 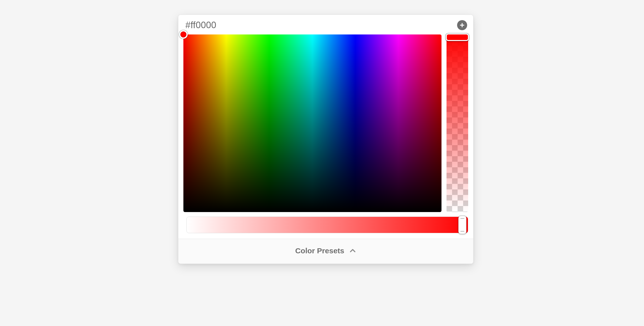 What do you see at coordinates (326, 251) in the screenshot?
I see `presets-toggle: Color Presets` at bounding box center [326, 251].